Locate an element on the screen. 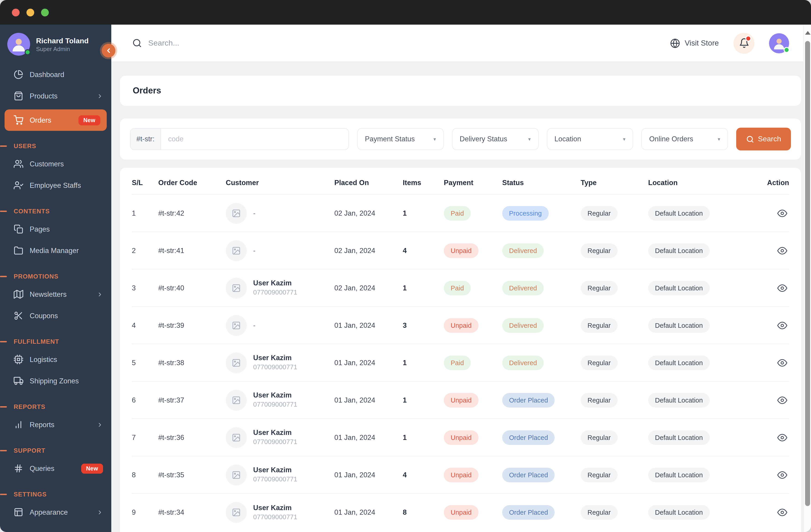 Image resolution: width=811 pixels, height=532 pixels. sidebar-item-label: Employee Staffs is located at coordinates (55, 185).